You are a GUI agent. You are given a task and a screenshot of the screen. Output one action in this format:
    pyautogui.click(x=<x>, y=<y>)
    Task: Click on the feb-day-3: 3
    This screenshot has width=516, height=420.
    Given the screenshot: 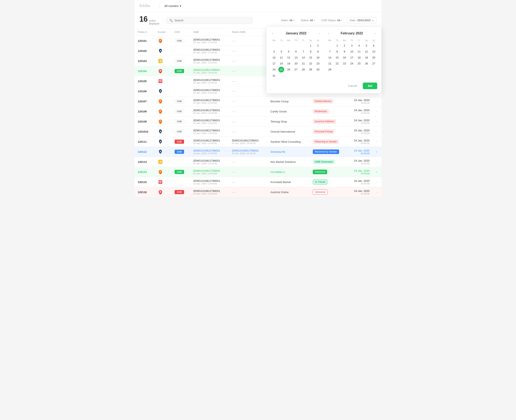 What is the action you would take?
    pyautogui.click(x=352, y=45)
    